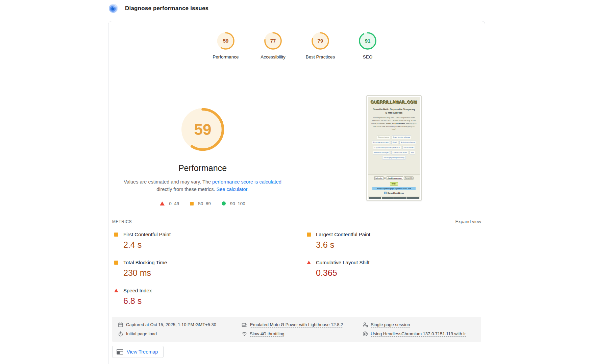  I want to click on metric-name: Cumulative Layout Shift, so click(343, 262).